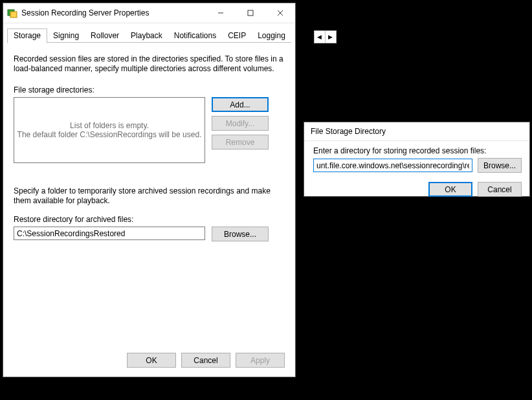 Image resolution: width=532 pixels, height=400 pixels. Describe the element at coordinates (110, 130) in the screenshot. I see `listbox-empty-text: List of folders is empty. The default fo…` at that location.